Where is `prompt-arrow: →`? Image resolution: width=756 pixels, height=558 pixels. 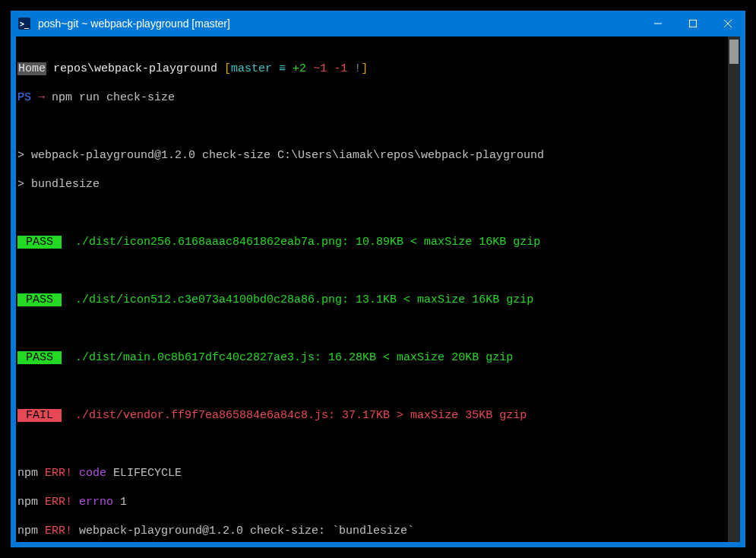 prompt-arrow: → is located at coordinates (41, 97).